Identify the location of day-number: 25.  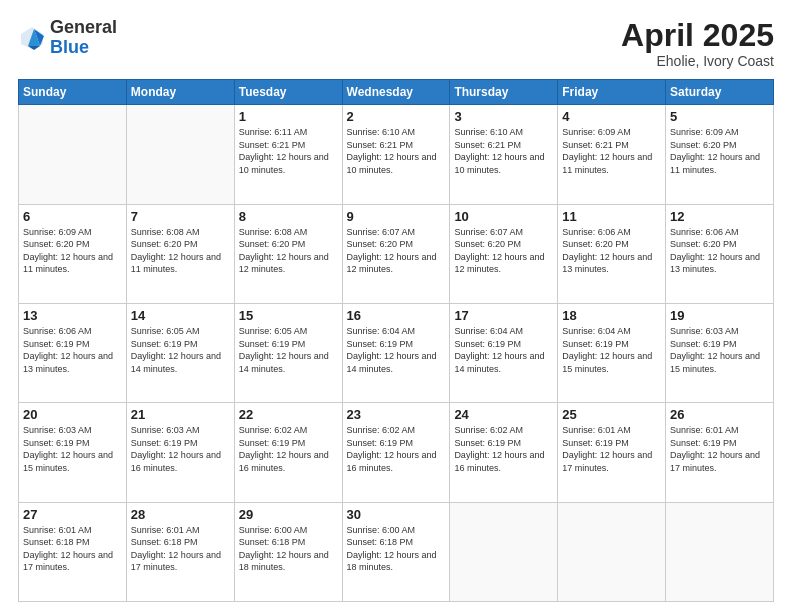
(612, 414).